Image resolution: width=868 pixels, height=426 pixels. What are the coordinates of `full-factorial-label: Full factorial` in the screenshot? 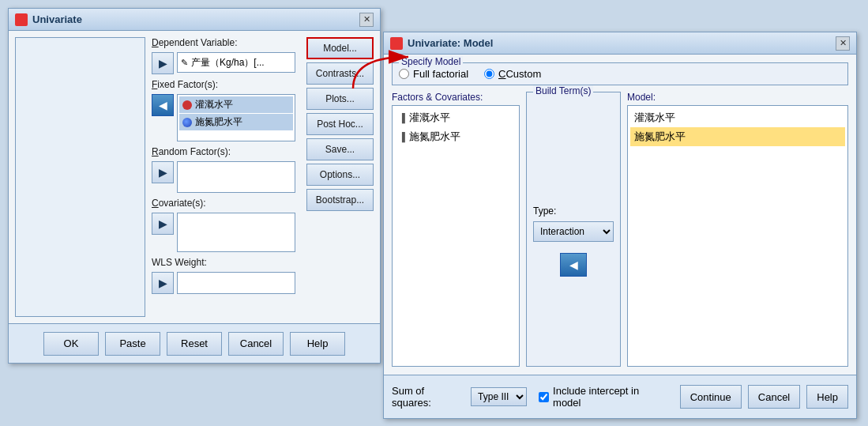 It's located at (441, 74).